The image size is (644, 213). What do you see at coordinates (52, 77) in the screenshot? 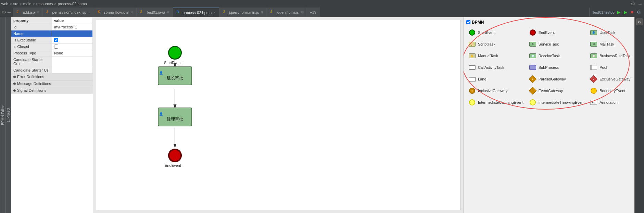
I see `error-definitions-section: ⊕ Error Definitions` at bounding box center [52, 77].